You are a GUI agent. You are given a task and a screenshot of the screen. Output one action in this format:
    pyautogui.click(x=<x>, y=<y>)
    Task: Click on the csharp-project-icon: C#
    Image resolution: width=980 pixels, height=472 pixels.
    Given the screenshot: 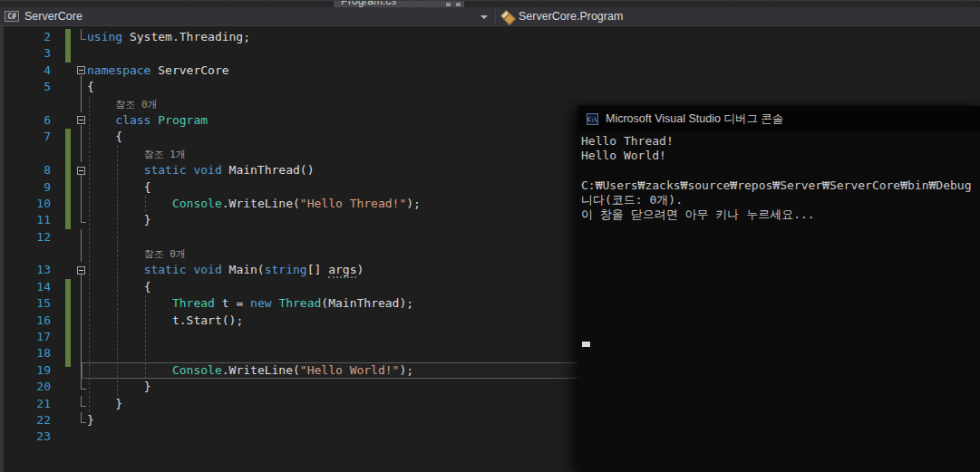 What is the action you would take?
    pyautogui.click(x=12, y=16)
    